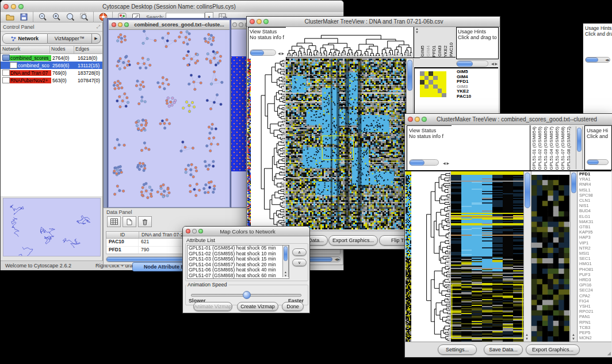 The height and width of the screenshot is (364, 612). What do you see at coordinates (431, 256) in the screenshot?
I see `row-dendrogram-b` at bounding box center [431, 256].